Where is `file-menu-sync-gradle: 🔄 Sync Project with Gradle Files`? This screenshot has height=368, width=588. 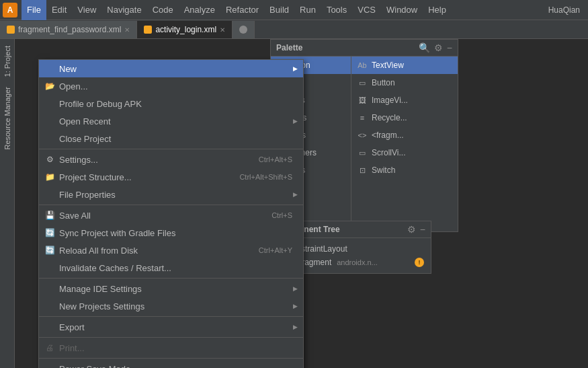
file-menu-sync-gradle: 🔄 Sync Project with Gradle Files is located at coordinates (171, 233).